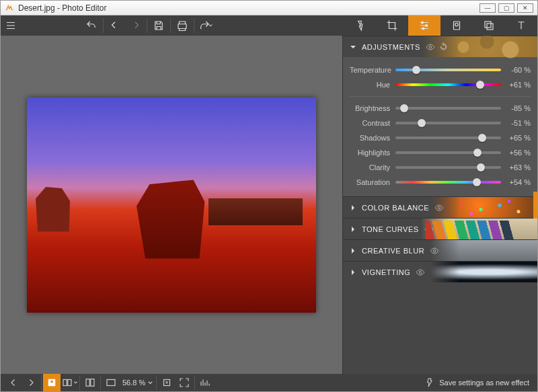 This screenshot has height=392, width=538. Describe the element at coordinates (150, 383) in the screenshot. I see `zoom-dropdown` at that location.